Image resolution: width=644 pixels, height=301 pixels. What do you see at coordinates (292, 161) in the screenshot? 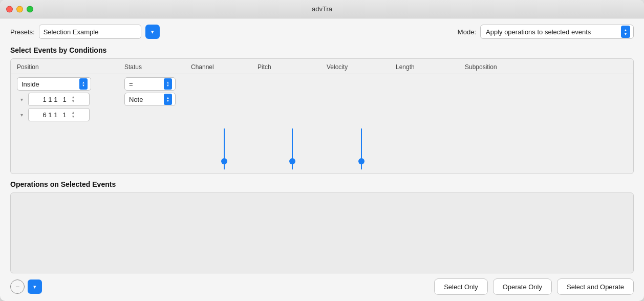
I see `pitch-thumb` at bounding box center [292, 161].